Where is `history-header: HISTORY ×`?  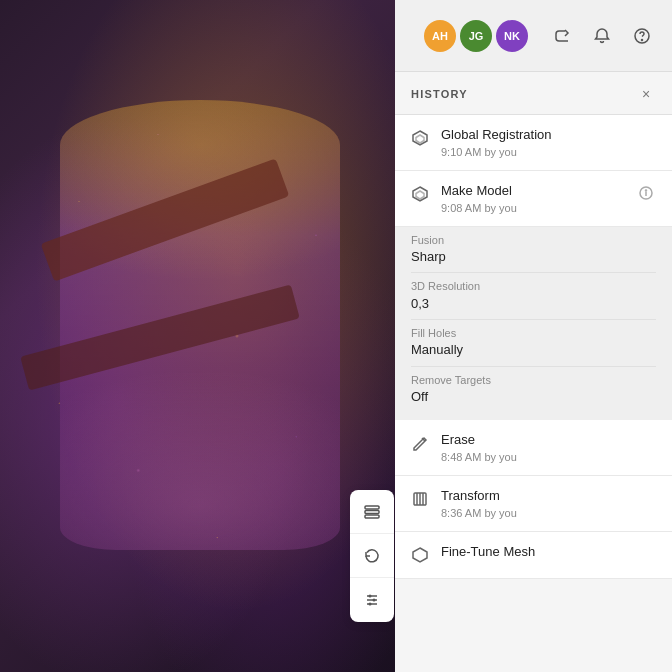 history-header: HISTORY × is located at coordinates (534, 94).